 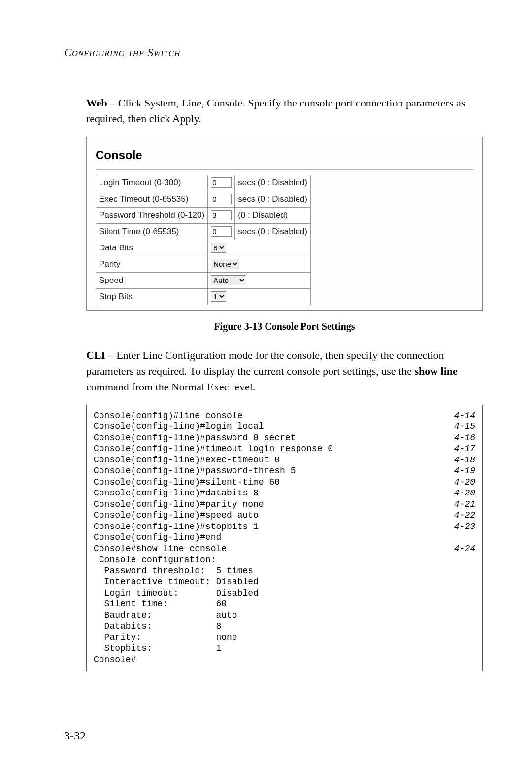 What do you see at coordinates (173, 571) in the screenshot?
I see `cli-command: Password threshold: 5 times` at bounding box center [173, 571].